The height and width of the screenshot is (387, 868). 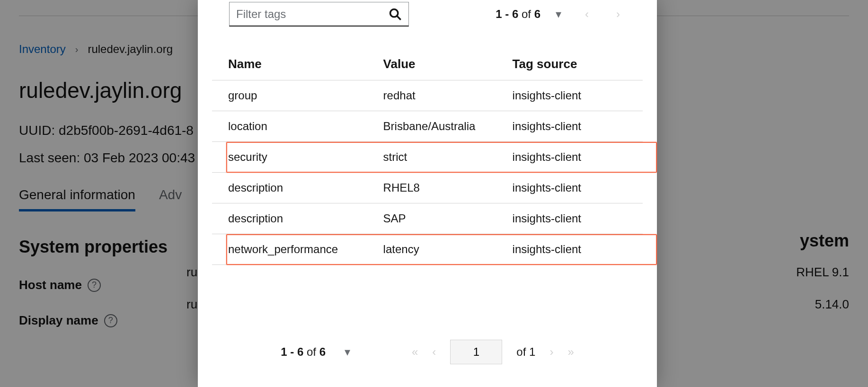 I want to click on cell-value: SAP, so click(x=432, y=219).